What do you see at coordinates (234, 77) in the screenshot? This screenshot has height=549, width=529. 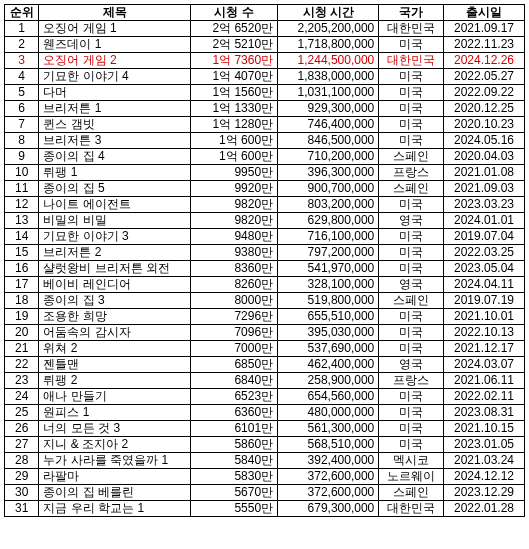 I see `views-cell: 1억 4070만` at bounding box center [234, 77].